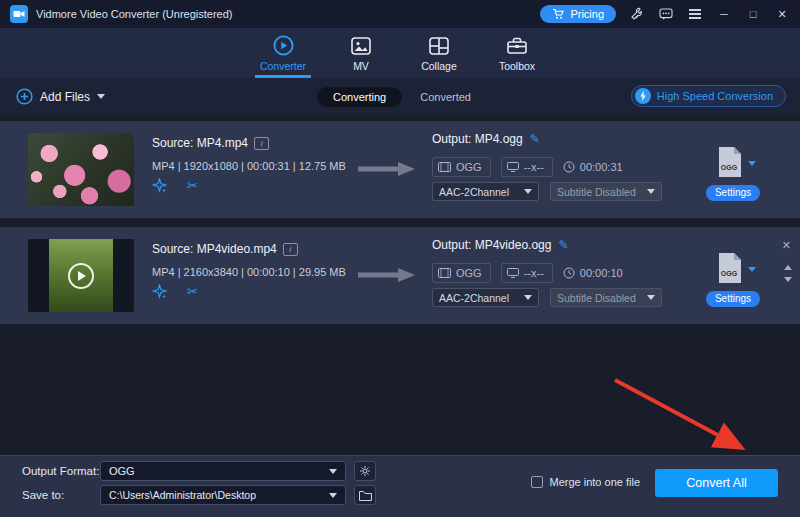 The width and height of the screenshot is (800, 517). Describe the element at coordinates (365, 495) in the screenshot. I see `open-folder-button` at that location.